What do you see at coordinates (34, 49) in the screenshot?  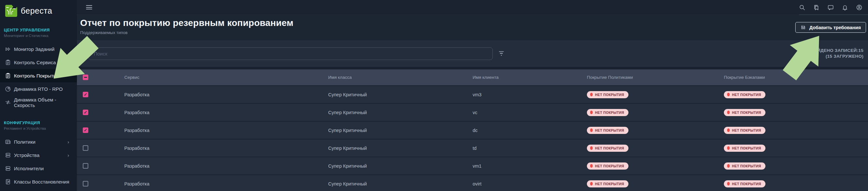 I see `sidebar-item-label: Монитор Заданий` at bounding box center [34, 49].